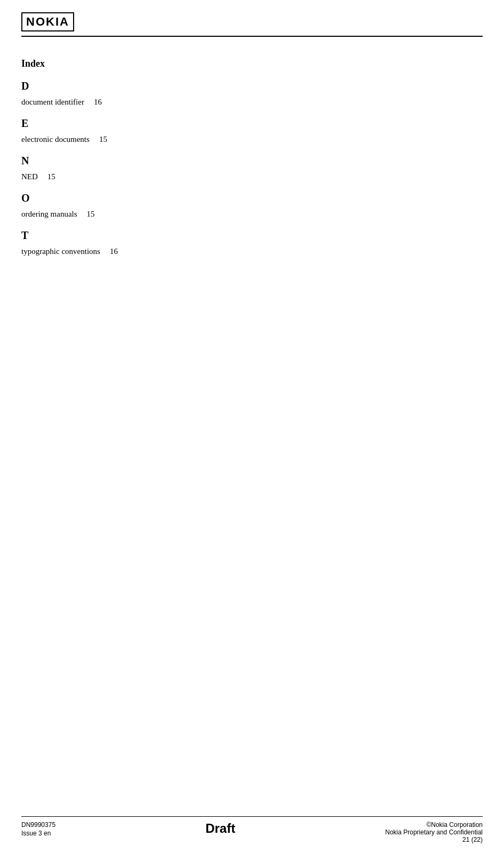  Describe the element at coordinates (103, 140) in the screenshot. I see `entry-page-electronic-documents: 15` at that location.